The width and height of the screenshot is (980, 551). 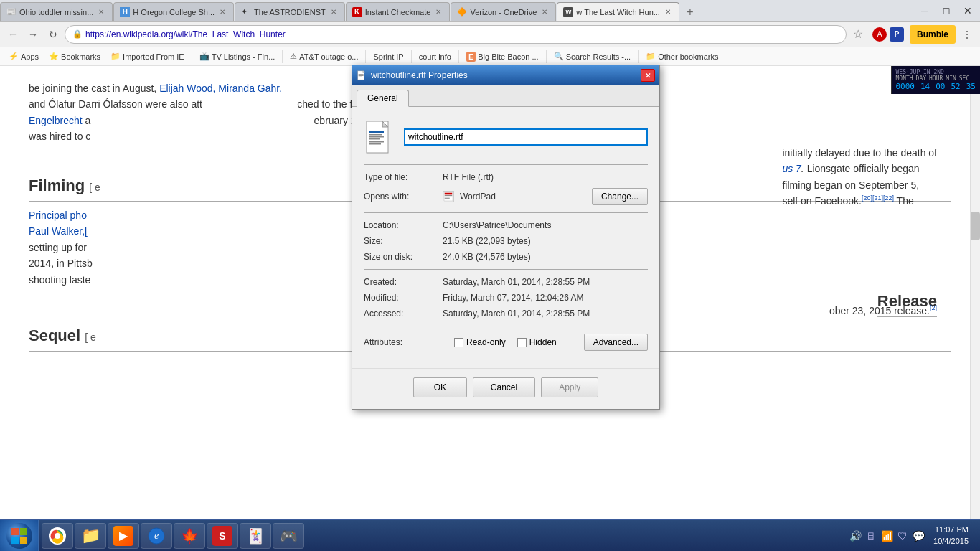 I want to click on type-row: Type of file: RTF File (.rtf), so click(x=506, y=177).